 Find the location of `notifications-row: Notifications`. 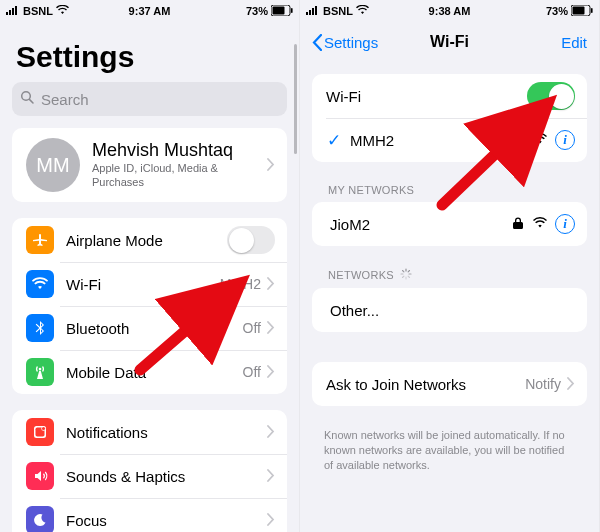

notifications-row: Notifications is located at coordinates (150, 432).